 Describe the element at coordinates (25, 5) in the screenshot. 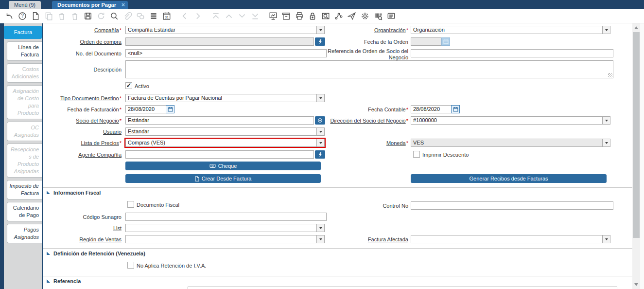

I see `tab-menu: Menú (9)` at that location.